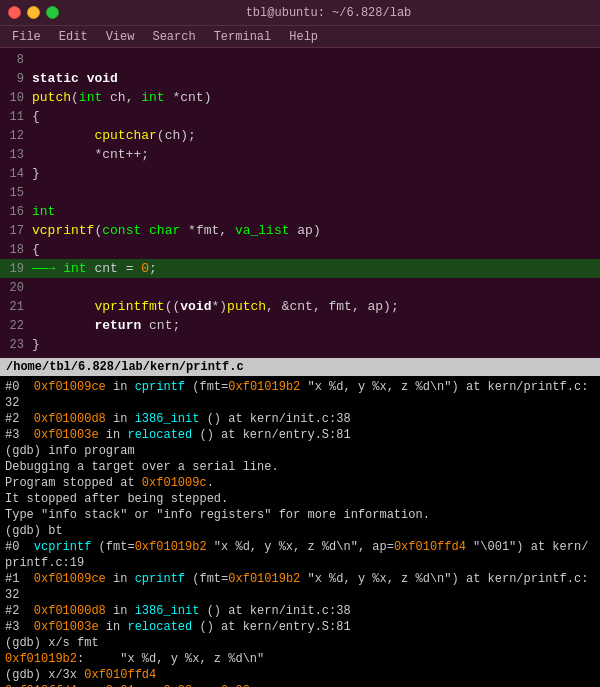 This screenshot has height=687, width=600. I want to click on code-line: 20, so click(300, 288).